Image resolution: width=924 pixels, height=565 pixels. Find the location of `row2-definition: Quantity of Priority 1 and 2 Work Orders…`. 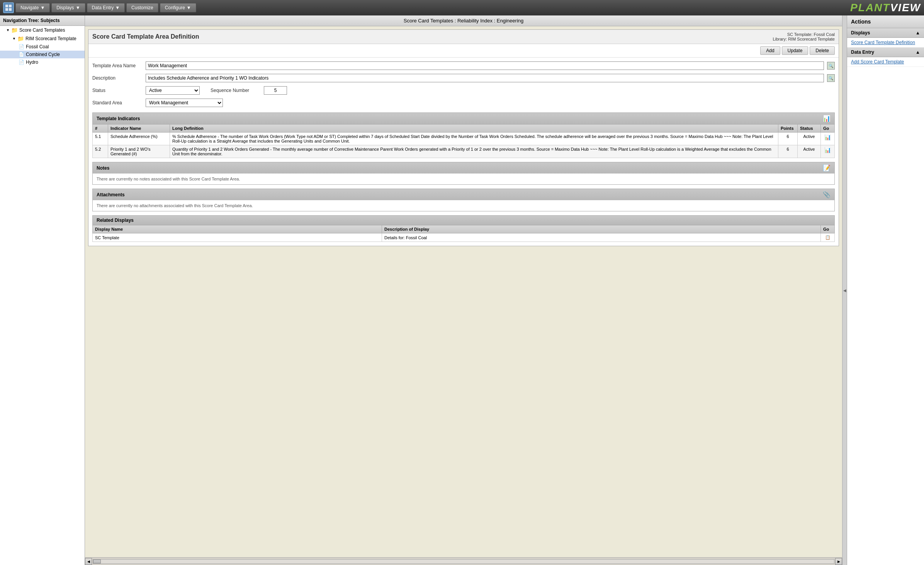

row2-definition: Quantity of Priority 1 and 2 Work Orders… is located at coordinates (474, 151).